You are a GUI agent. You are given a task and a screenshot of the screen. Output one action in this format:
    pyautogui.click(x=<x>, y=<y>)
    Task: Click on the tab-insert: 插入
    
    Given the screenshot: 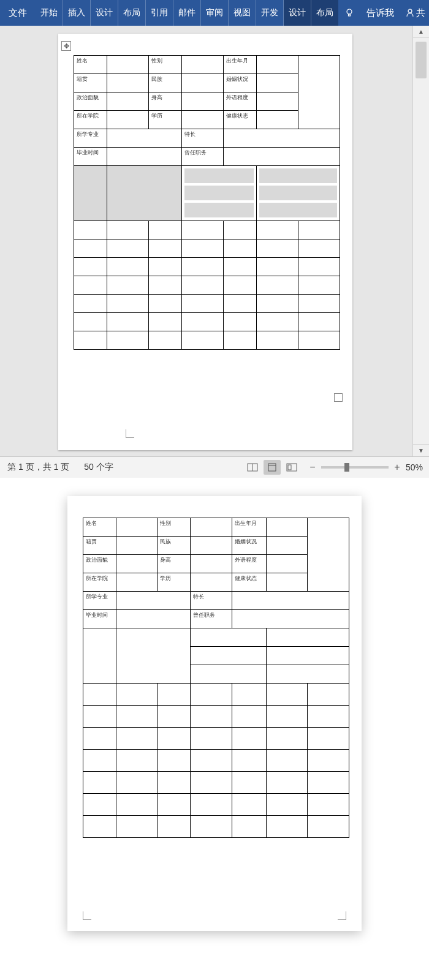 What is the action you would take?
    pyautogui.click(x=77, y=13)
    